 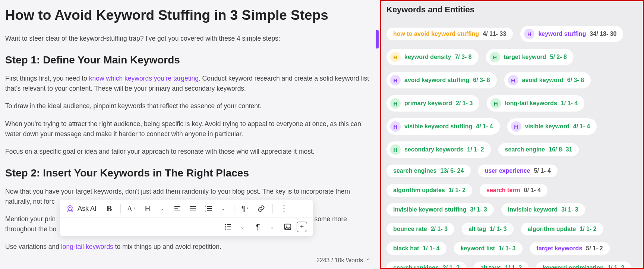 I want to click on keyword-text: bounce rate, so click(x=410, y=229).